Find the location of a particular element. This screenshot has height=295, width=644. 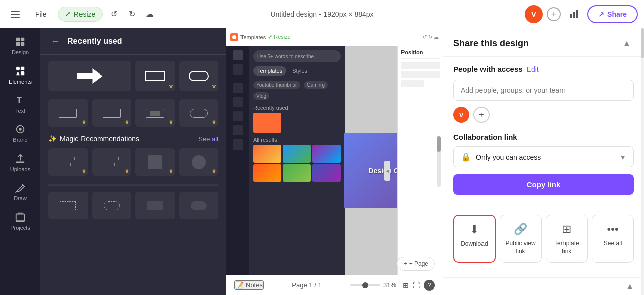

scroll-up-button: ▲ is located at coordinates (630, 286).